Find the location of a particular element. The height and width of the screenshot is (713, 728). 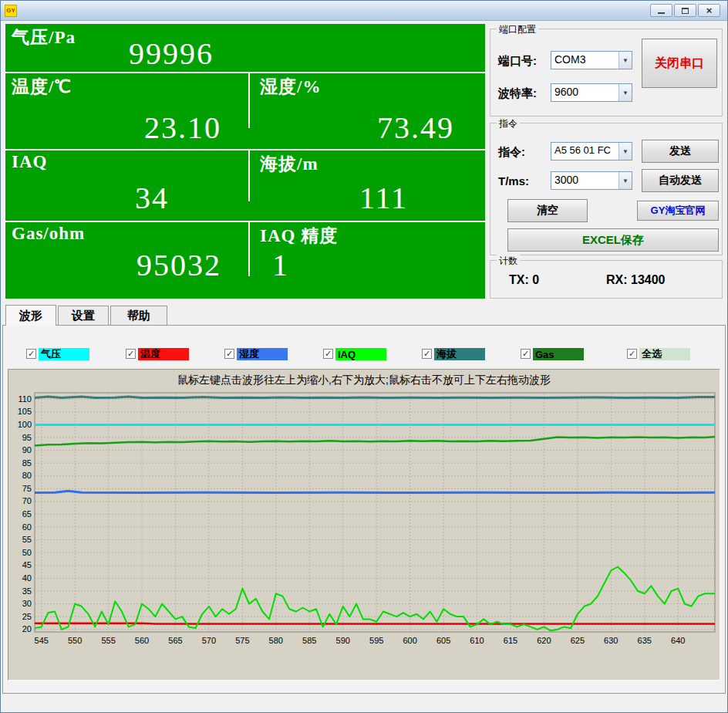

svg-text: 575 is located at coordinates (242, 640).